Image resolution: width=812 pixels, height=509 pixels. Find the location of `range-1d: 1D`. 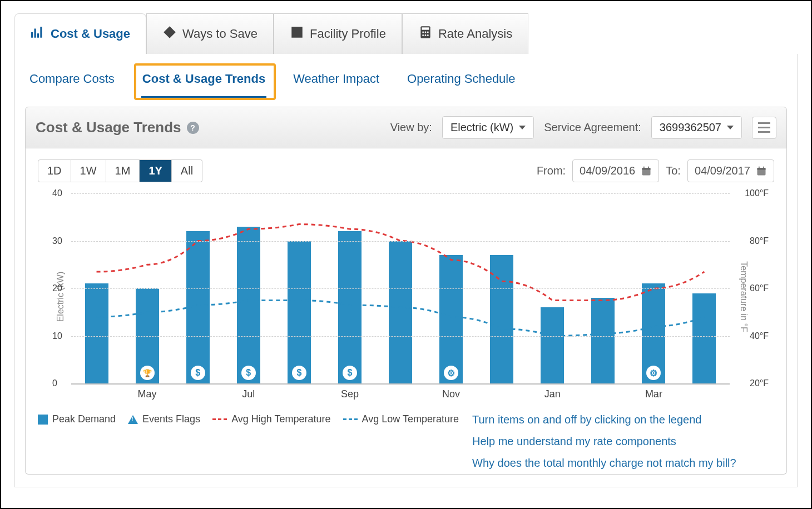

range-1d: 1D is located at coordinates (55, 171).